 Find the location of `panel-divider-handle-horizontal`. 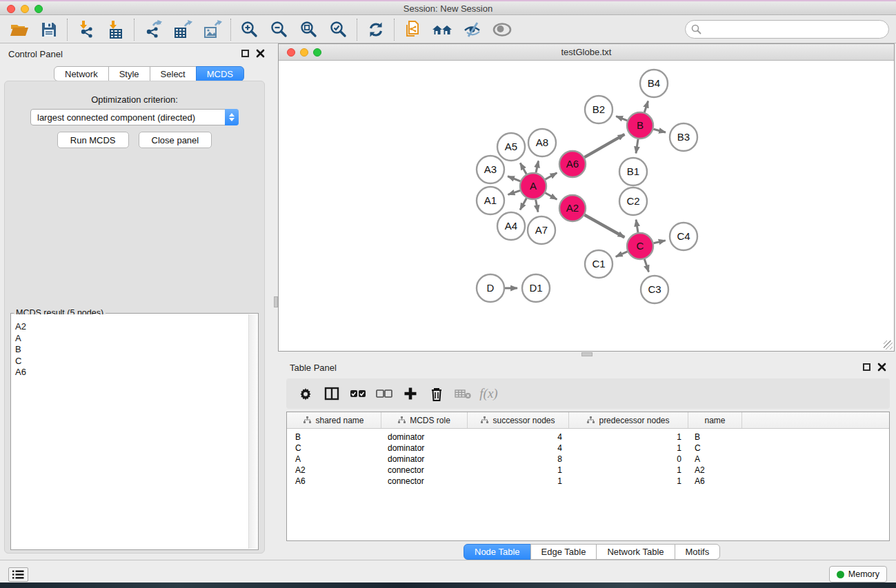

panel-divider-handle-horizontal is located at coordinates (587, 354).